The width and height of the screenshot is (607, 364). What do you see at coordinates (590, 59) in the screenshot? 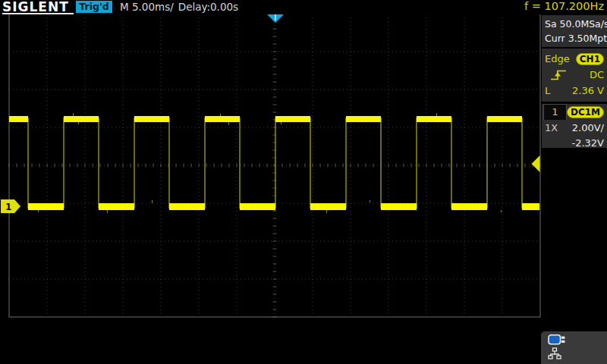
I see `trigger-source-badge: CH1` at bounding box center [590, 59].